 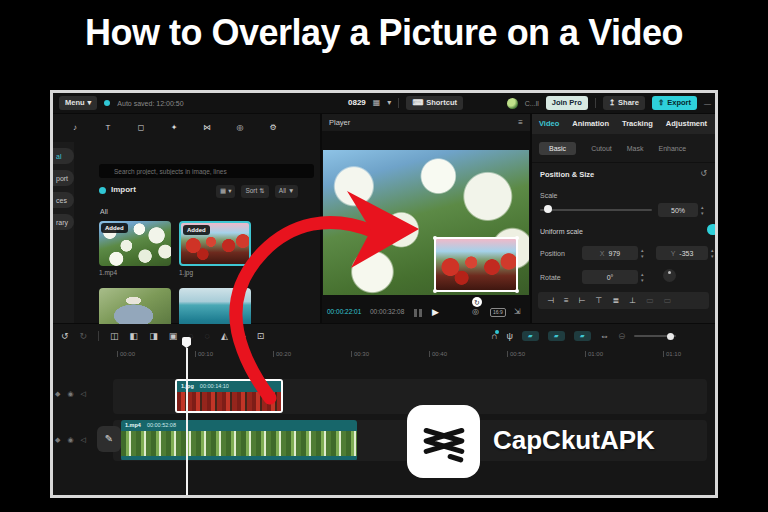 I want to click on align-left-icon: ⊣, so click(x=550, y=301).